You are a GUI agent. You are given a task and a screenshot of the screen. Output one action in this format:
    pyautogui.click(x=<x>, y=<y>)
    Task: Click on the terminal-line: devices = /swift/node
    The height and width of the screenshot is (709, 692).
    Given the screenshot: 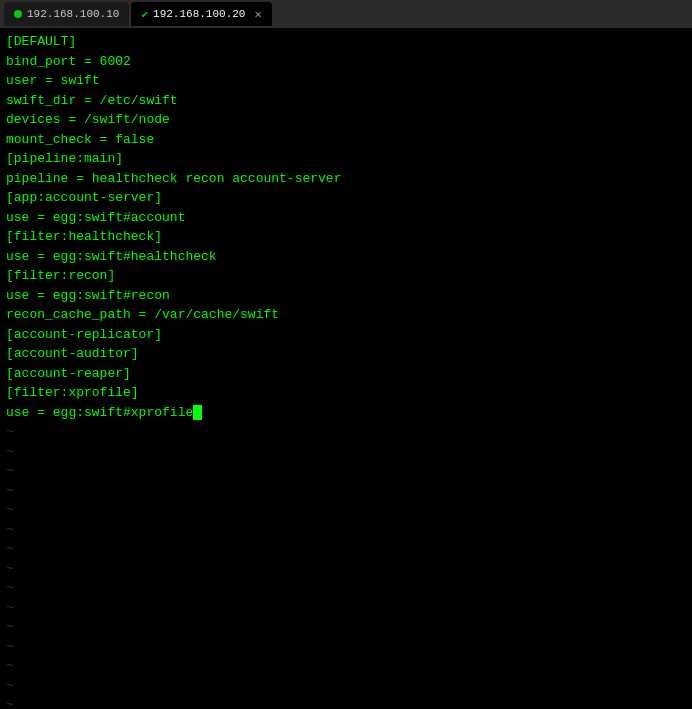 What is the action you would take?
    pyautogui.click(x=346, y=120)
    